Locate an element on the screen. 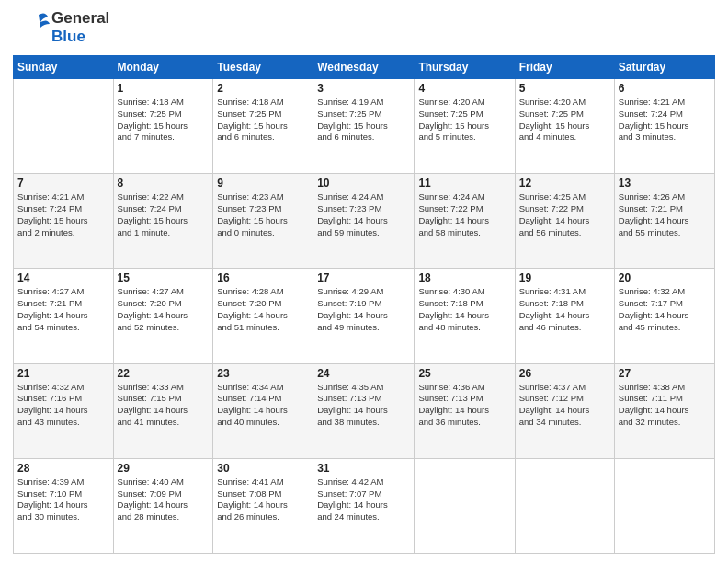 The image size is (728, 563). day-cell: 18Sunrise: 4:30 AMSunset: 7:18 PMDayligh… is located at coordinates (465, 316).